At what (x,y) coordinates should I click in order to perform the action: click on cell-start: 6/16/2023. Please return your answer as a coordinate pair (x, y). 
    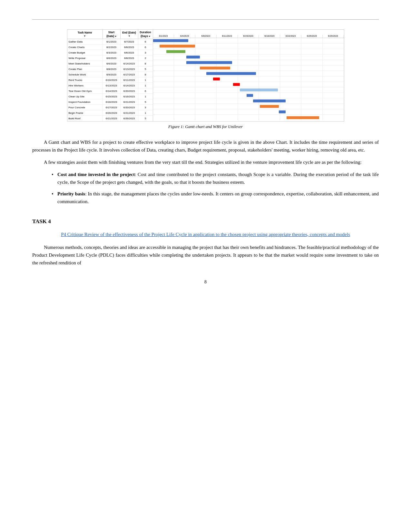
    Looking at the image, I should click on (112, 102).